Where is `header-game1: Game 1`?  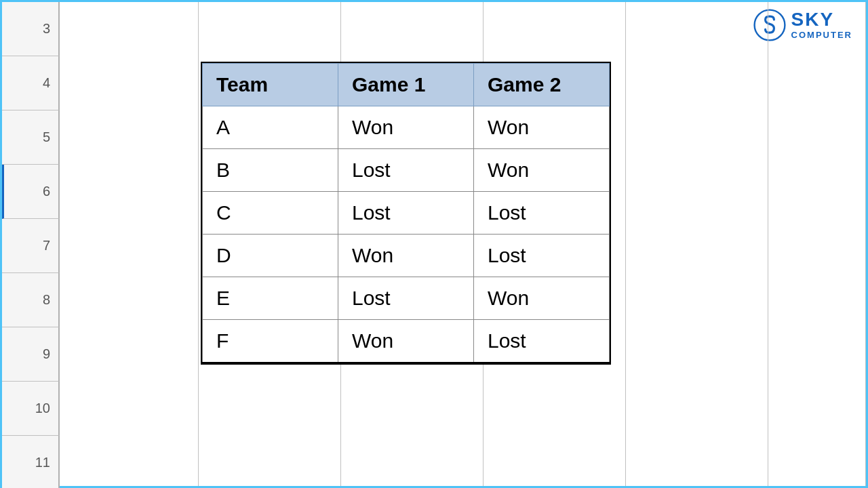 header-game1: Game 1 is located at coordinates (406, 85).